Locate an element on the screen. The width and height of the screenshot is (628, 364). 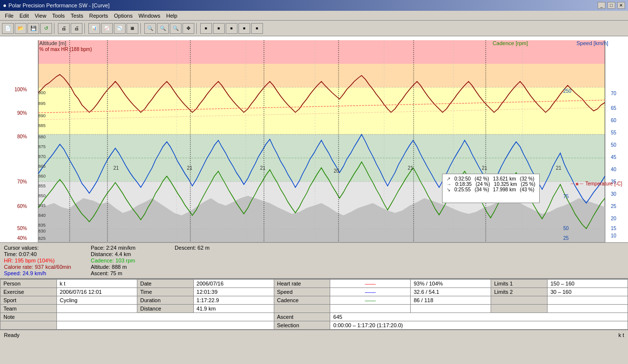
speed-value-2: 32.6 / 54.1 is located at coordinates (451, 292).